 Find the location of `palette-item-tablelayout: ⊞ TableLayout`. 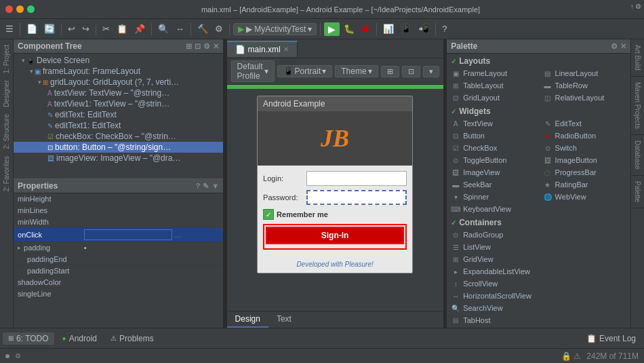

palette-item-tablelayout: ⊞ TableLayout is located at coordinates (492, 85).